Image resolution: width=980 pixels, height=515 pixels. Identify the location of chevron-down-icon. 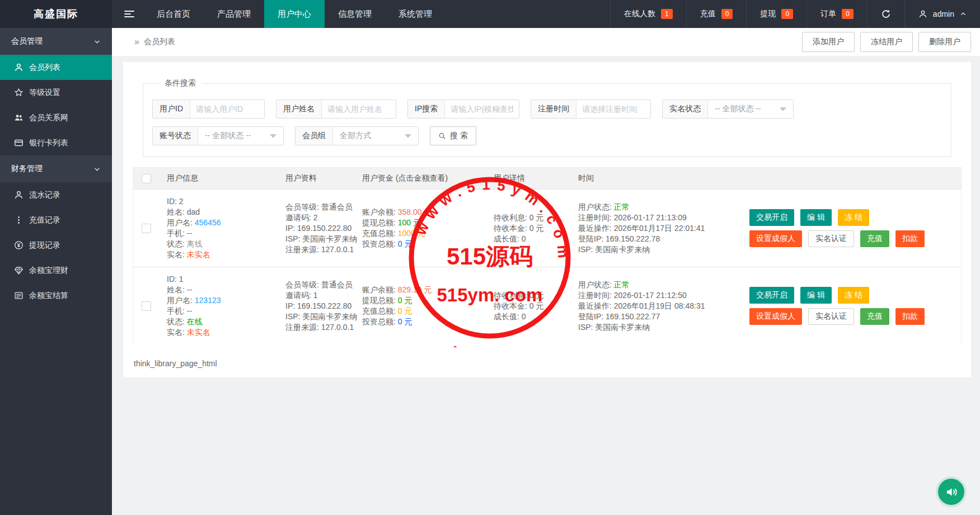
(97, 41).